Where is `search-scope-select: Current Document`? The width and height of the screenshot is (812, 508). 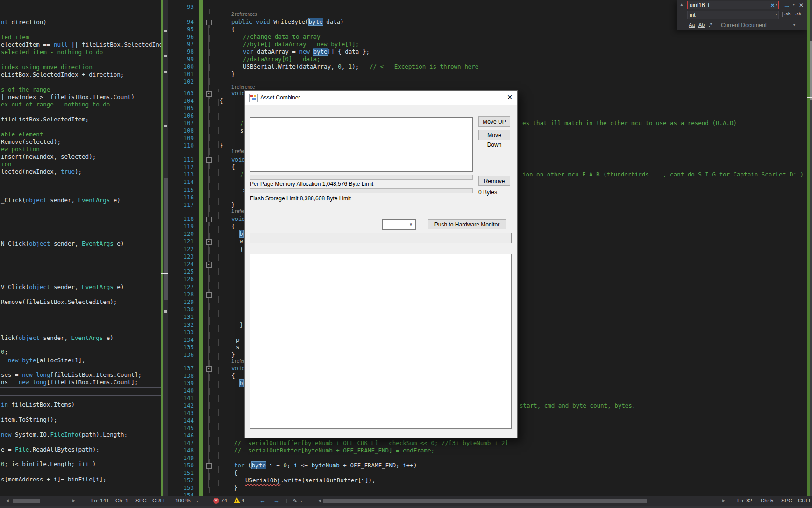 search-scope-select: Current Document is located at coordinates (744, 25).